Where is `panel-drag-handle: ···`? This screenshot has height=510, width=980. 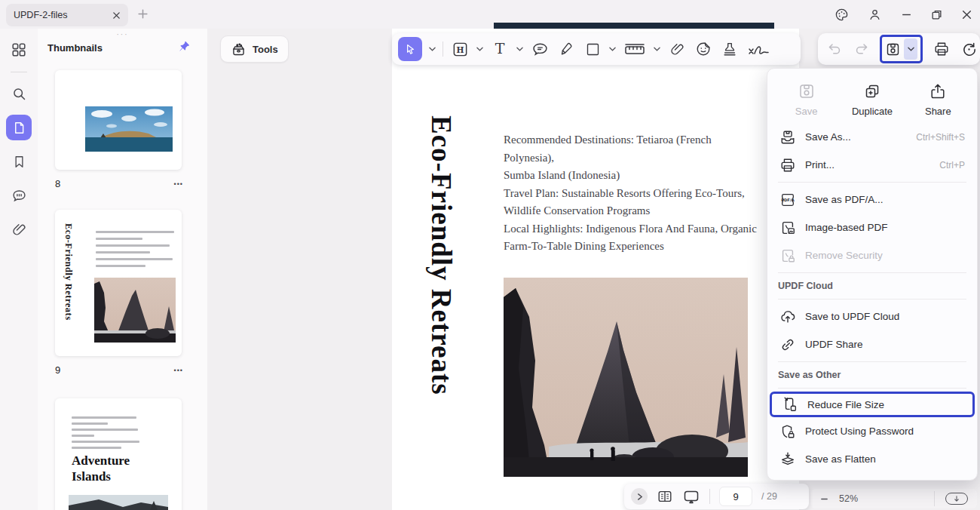 panel-drag-handle: ··· is located at coordinates (122, 35).